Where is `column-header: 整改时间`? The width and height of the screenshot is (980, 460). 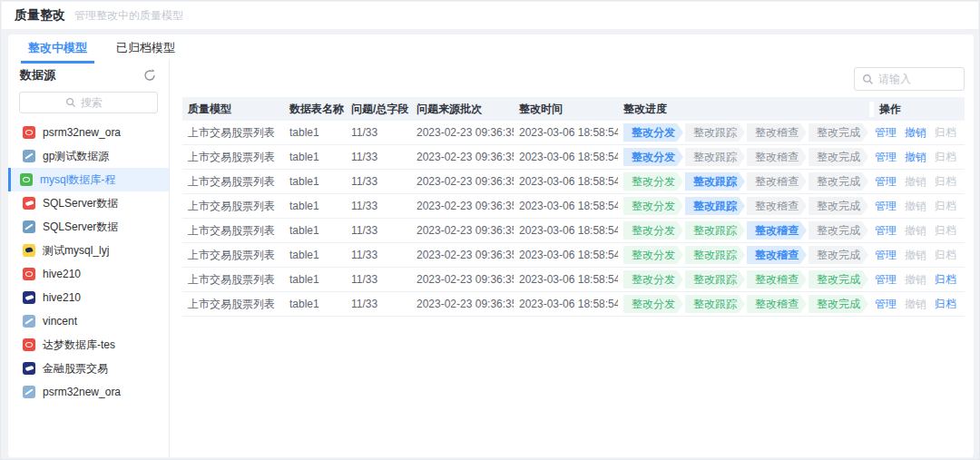 column-header: 整改时间 is located at coordinates (566, 109).